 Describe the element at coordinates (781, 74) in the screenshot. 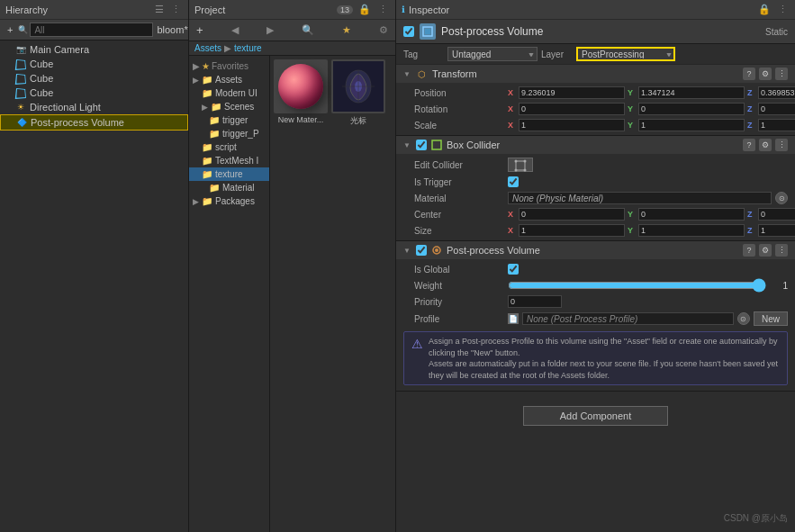

I see `transform-menu-btn: ⋮` at that location.